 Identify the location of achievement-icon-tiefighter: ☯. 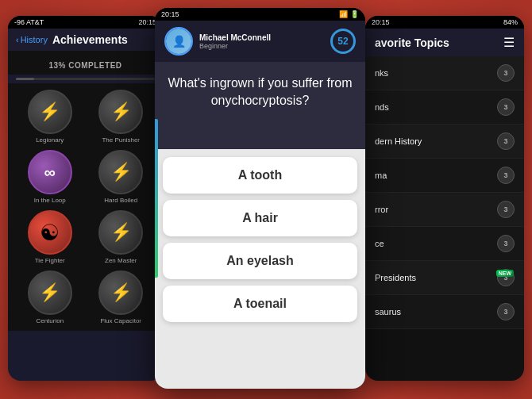
(50, 232).